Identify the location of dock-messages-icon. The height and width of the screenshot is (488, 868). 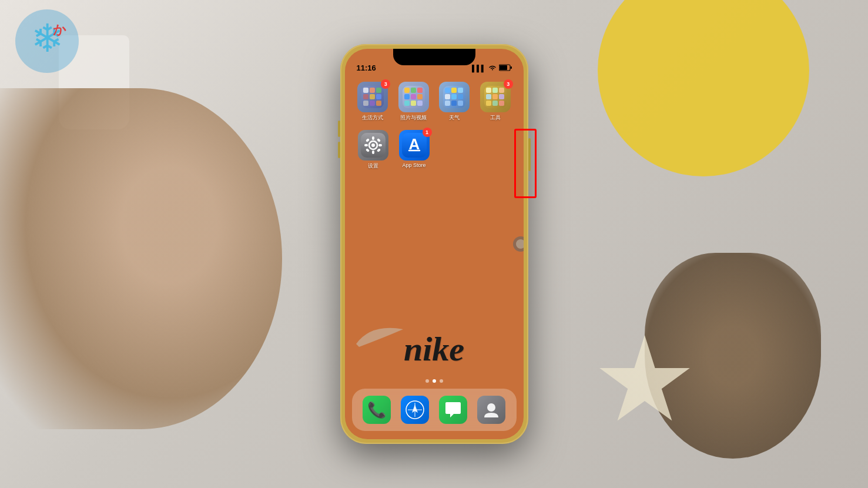
(453, 410).